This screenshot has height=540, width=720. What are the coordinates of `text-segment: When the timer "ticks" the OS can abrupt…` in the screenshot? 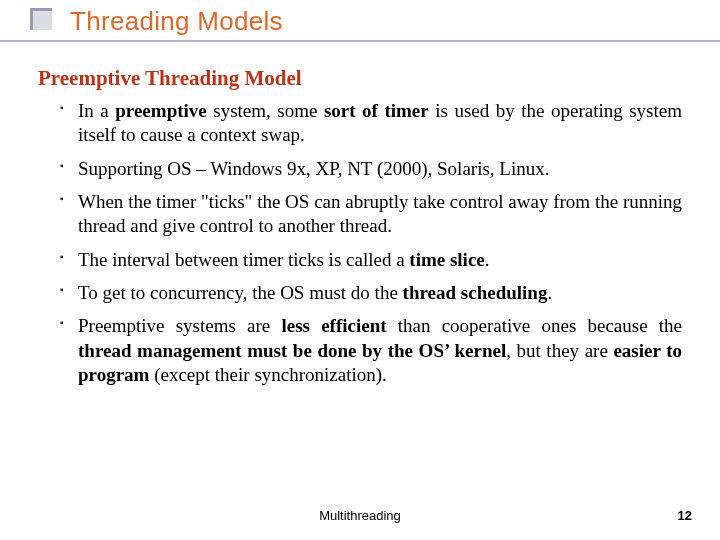 It's located at (380, 214).